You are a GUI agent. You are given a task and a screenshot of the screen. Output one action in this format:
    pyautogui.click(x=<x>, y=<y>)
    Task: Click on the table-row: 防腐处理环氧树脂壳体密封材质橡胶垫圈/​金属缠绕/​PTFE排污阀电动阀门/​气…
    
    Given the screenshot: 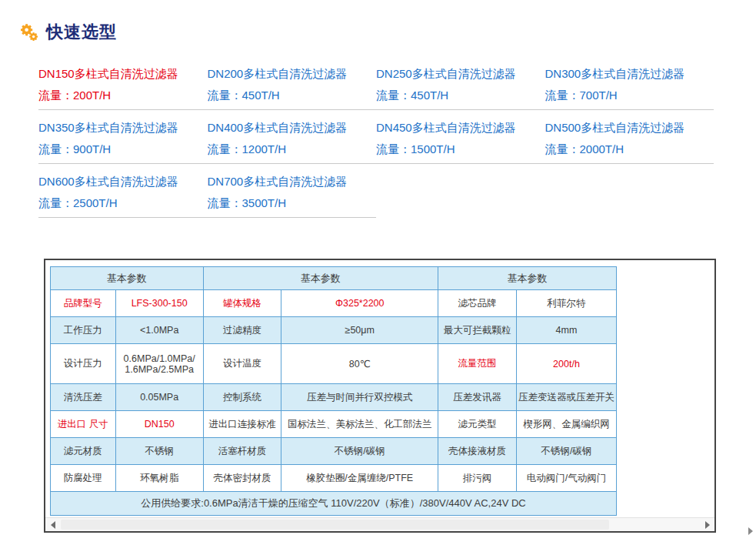 What is the action you would take?
    pyautogui.click(x=334, y=479)
    